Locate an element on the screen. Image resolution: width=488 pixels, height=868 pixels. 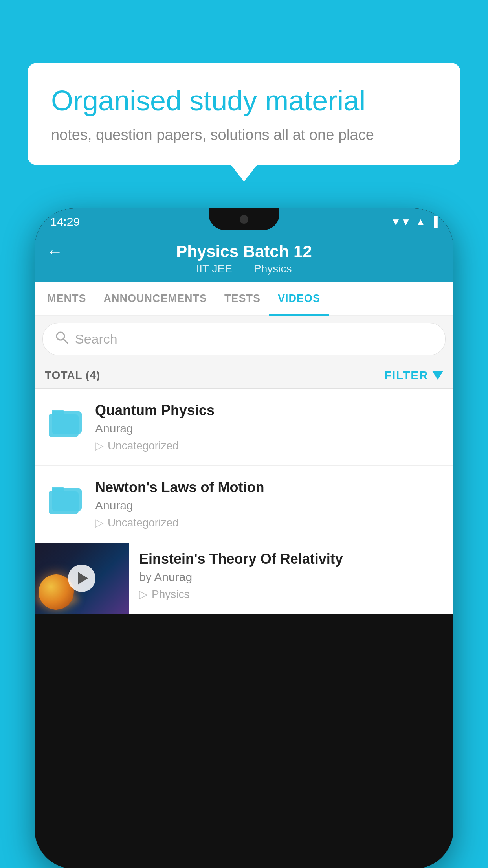
header-subtitle-right: Physics is located at coordinates (273, 269).